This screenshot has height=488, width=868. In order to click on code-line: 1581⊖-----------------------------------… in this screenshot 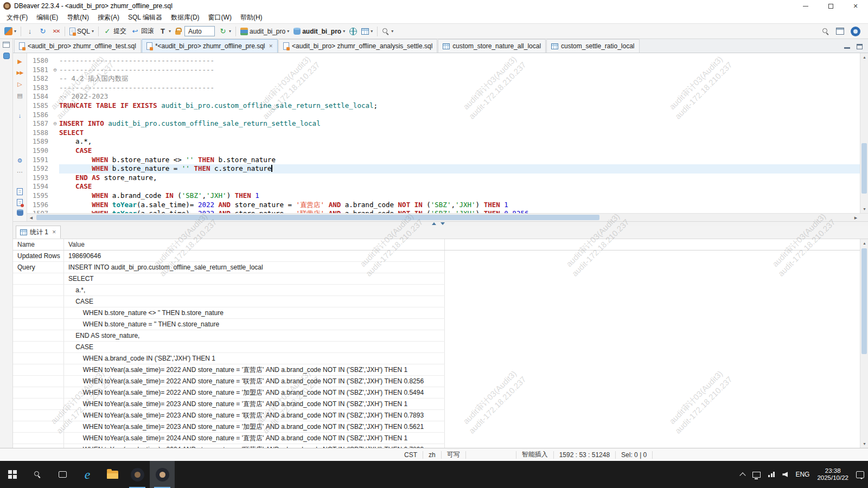, I will do `click(444, 70)`.